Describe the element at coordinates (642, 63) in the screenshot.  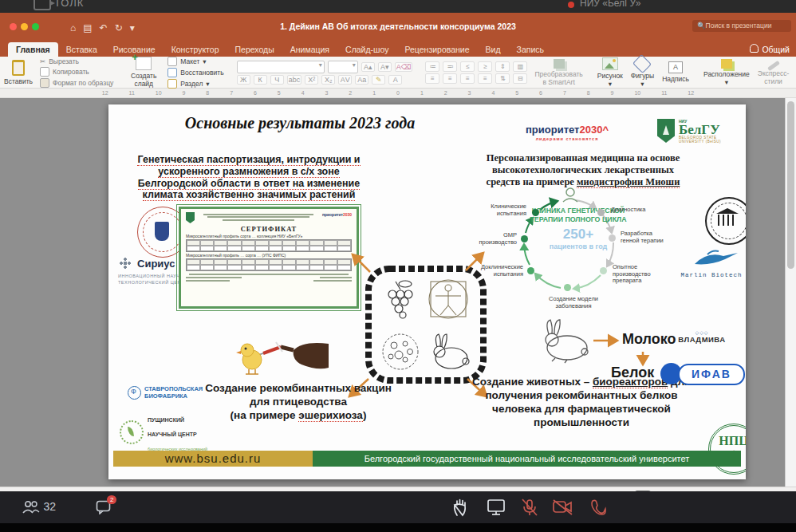
I see `shapes-icon` at that location.